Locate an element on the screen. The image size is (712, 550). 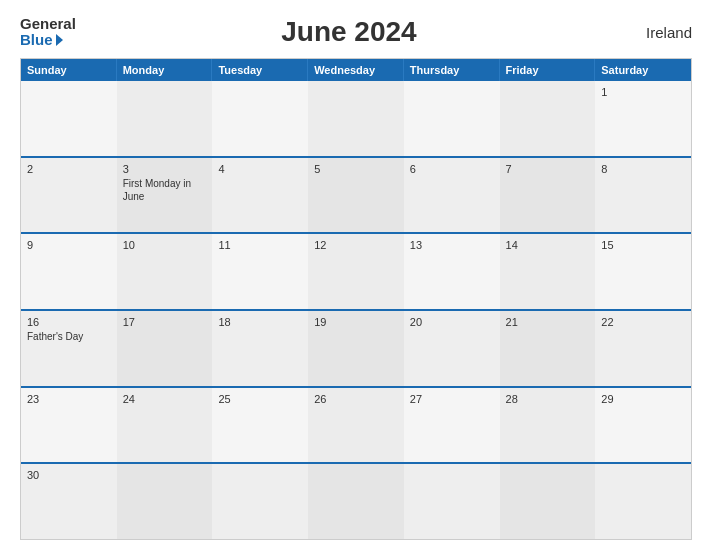
calendar-cell: 9 is located at coordinates (69, 272).